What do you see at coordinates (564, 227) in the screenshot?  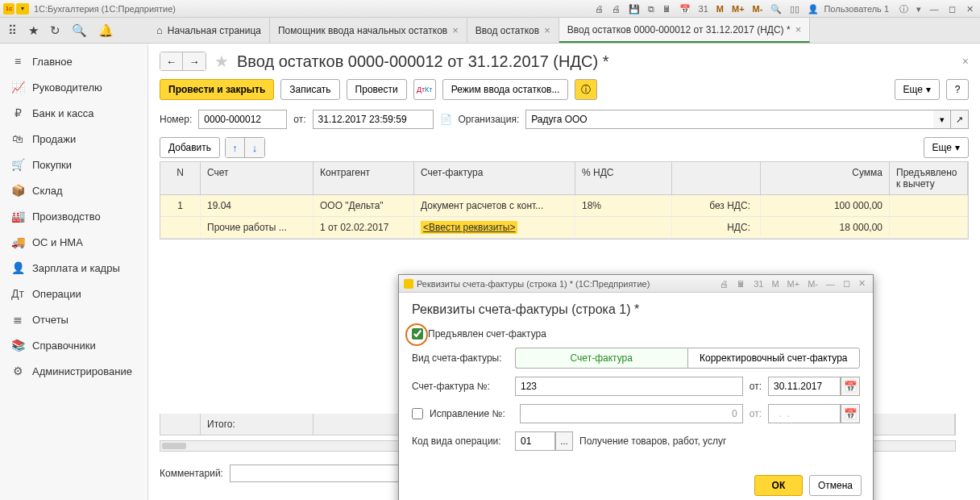 I see `table-row: Прочие работы ... 1 от 02.02.2017 <Ввест…` at bounding box center [564, 227].